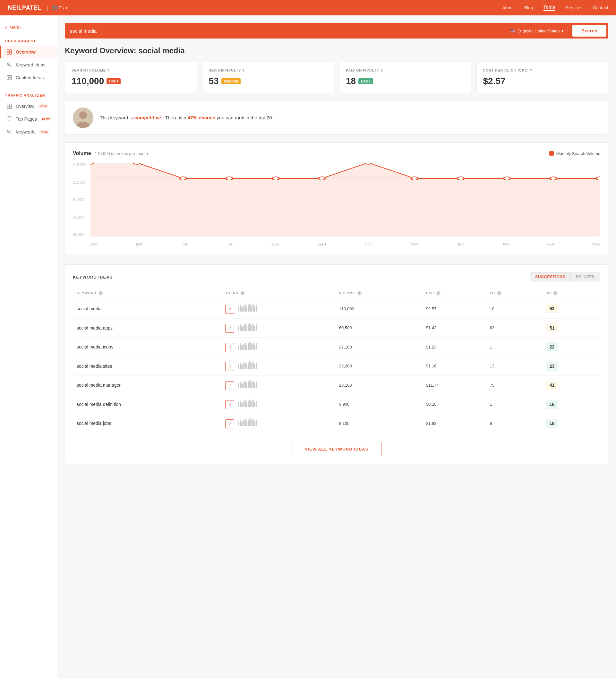 This screenshot has height=679, width=616. Describe the element at coordinates (506, 244) in the screenshot. I see `x-label-jan: JAN` at that location.